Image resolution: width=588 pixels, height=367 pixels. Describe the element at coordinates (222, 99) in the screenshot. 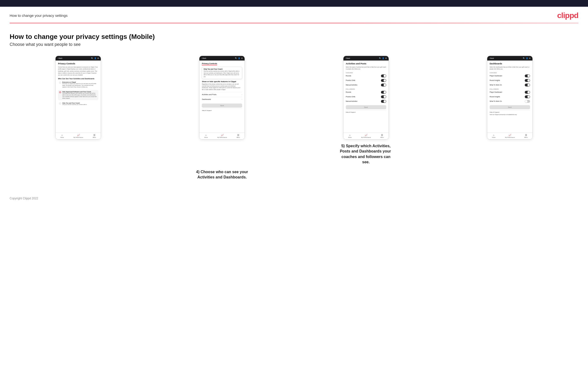

I see `list-row-dashboards: Dashboards ›` at that location.